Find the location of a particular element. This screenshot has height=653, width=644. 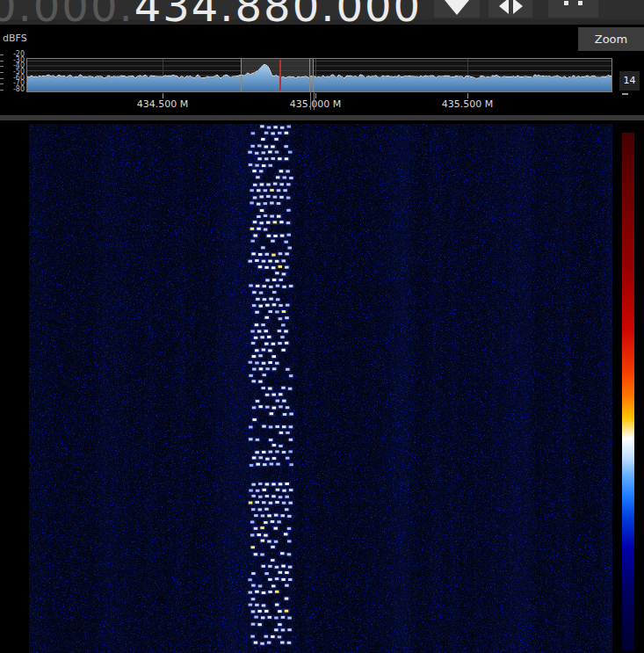

tune-down-button is located at coordinates (457, 9).